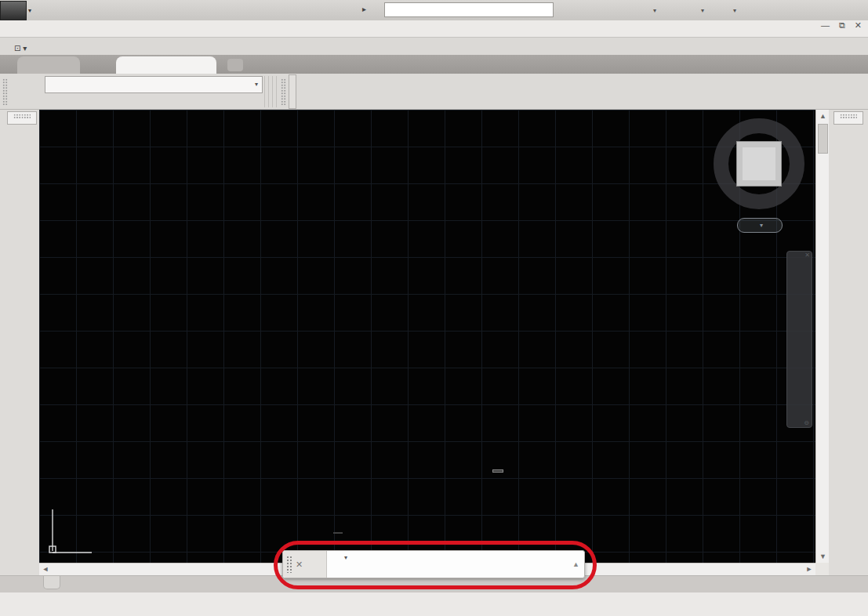 This screenshot has height=616, width=868. What do you see at coordinates (292, 92) in the screenshot?
I see `standards-panel` at bounding box center [292, 92].